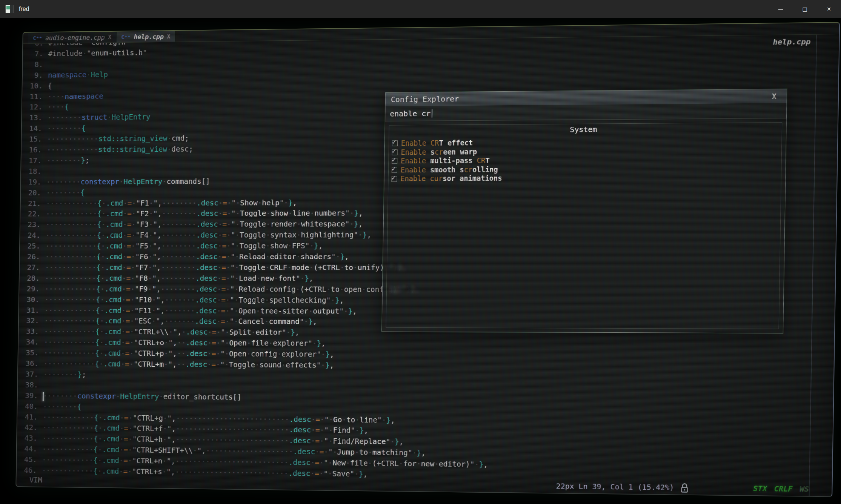  What do you see at coordinates (31, 353) in the screenshot?
I see `line-number: 35.` at bounding box center [31, 353].